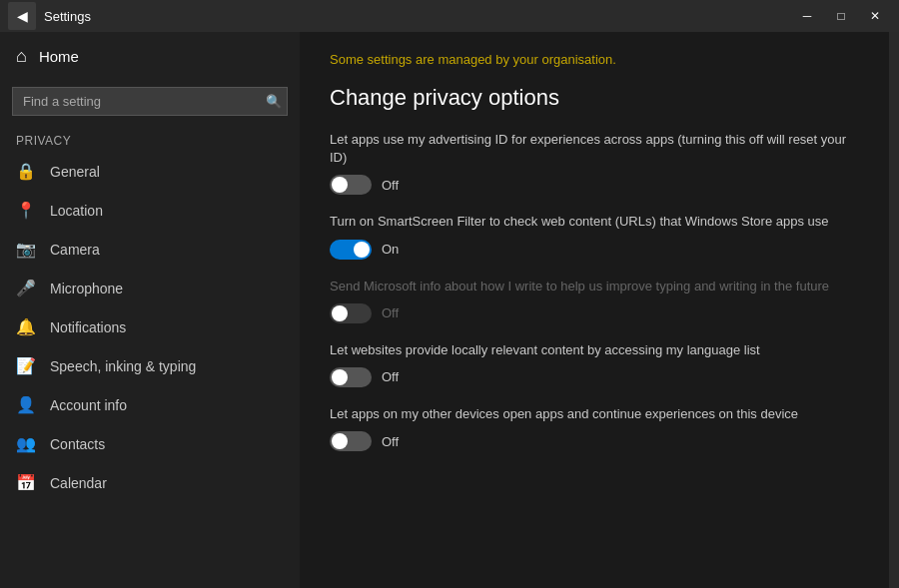 Image resolution: width=899 pixels, height=588 pixels. What do you see at coordinates (594, 149) in the screenshot?
I see `option-advertising-id-label: Let apps use my advertising ID for exper…` at bounding box center [594, 149].